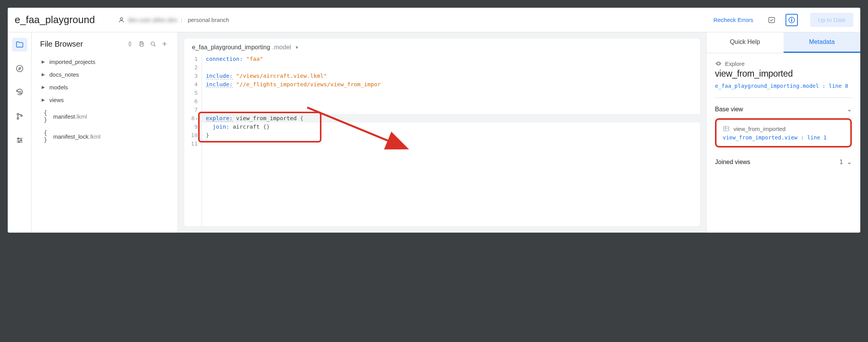  Describe the element at coordinates (20, 45) in the screenshot. I see `rail-file-browser-icon` at that location.